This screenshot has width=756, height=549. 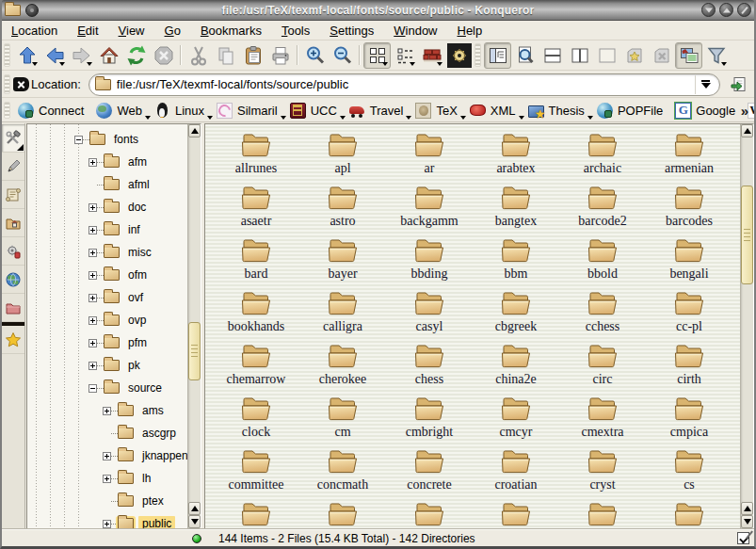 I want to click on stop-button-disabled, so click(x=164, y=56).